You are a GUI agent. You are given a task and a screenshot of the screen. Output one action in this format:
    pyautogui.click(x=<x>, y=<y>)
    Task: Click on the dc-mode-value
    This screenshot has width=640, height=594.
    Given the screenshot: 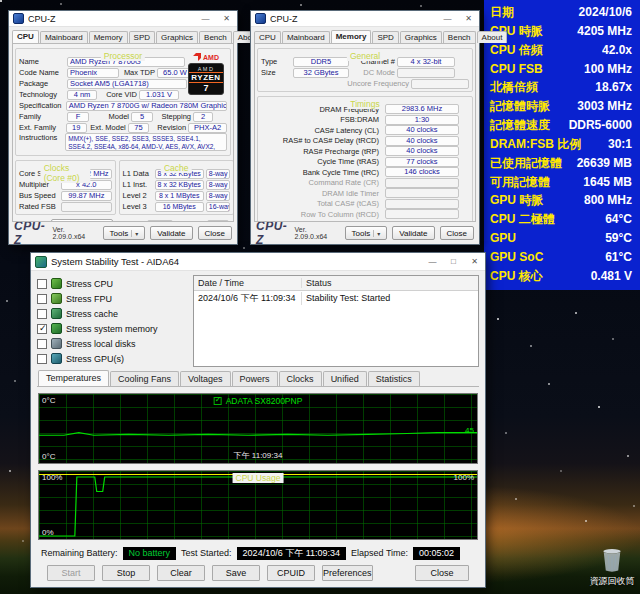 What is the action you would take?
    pyautogui.click(x=426, y=73)
    